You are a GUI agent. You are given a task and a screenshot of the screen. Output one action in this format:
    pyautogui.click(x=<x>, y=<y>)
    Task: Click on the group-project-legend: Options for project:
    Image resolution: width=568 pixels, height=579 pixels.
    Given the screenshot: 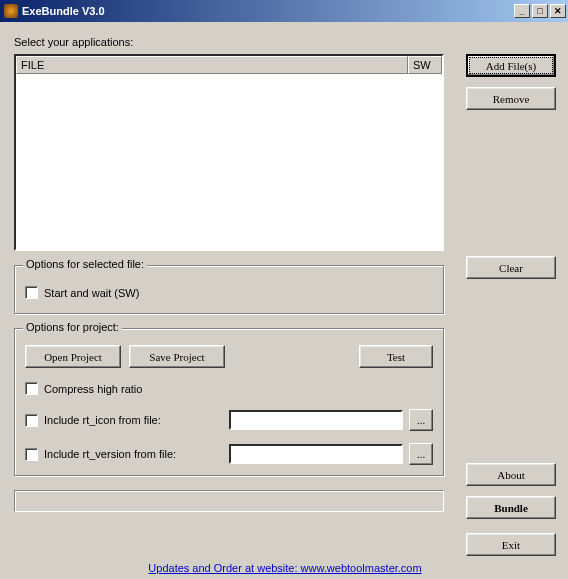 What is the action you would take?
    pyautogui.click(x=72, y=327)
    